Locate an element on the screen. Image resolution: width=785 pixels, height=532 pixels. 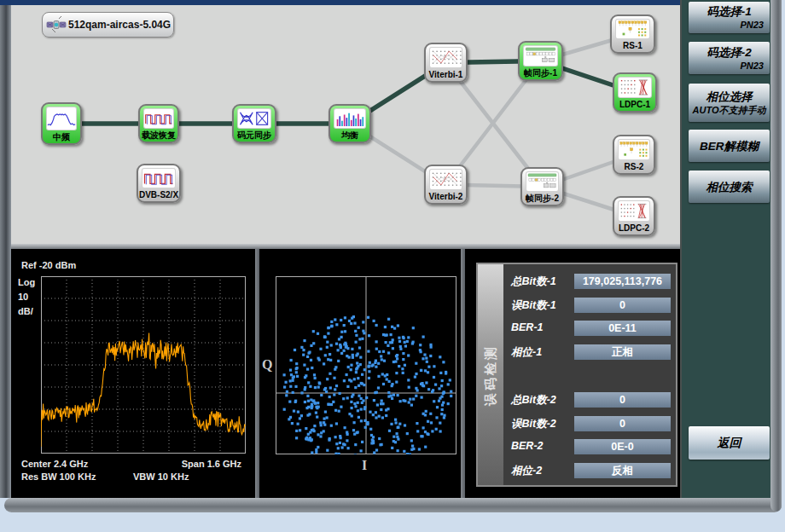
spectrum-center-label: Center 2.4 GHz is located at coordinates (55, 464).